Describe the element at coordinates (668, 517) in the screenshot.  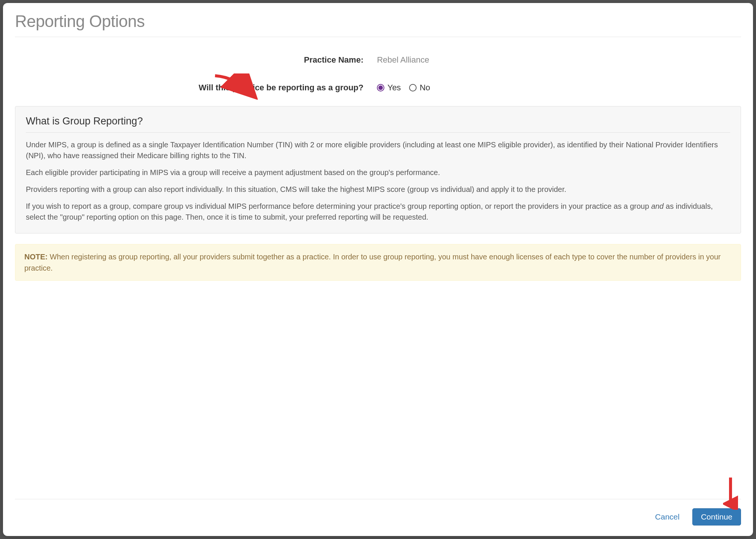
I see `cancel-button: Cancel` at that location.